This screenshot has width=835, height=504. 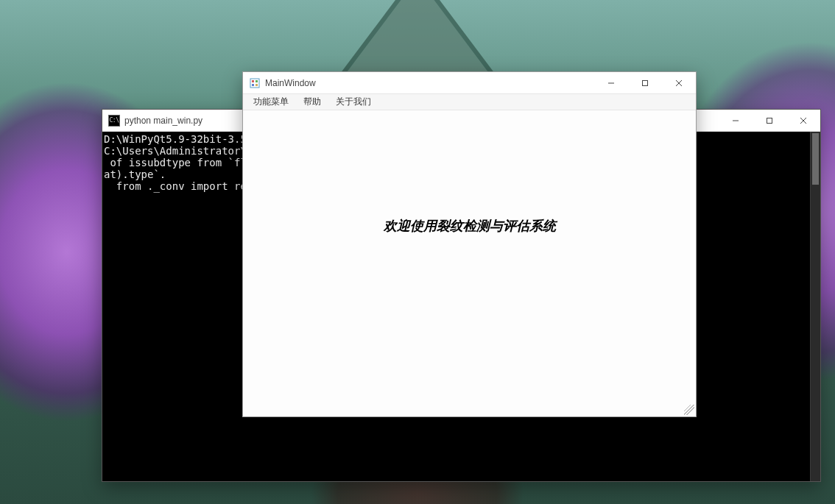 I want to click on menu-about: 关于我们, so click(x=353, y=102).